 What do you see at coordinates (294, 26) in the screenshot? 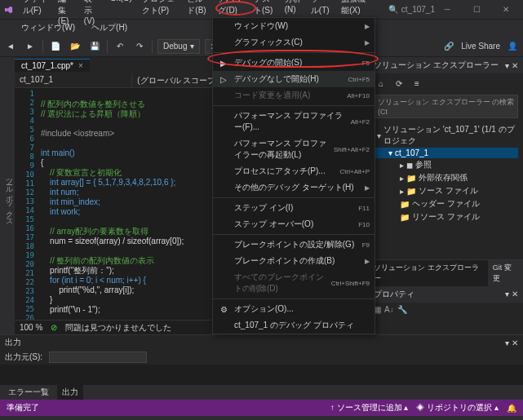
I see `menu-item: ウィンドウ(W)▶` at bounding box center [294, 26].